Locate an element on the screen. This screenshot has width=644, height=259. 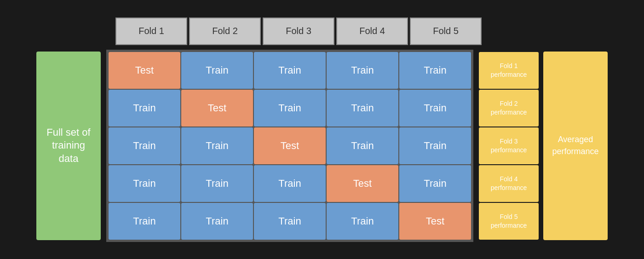
fold4-performance: Fold 4performance is located at coordinates (509, 184).